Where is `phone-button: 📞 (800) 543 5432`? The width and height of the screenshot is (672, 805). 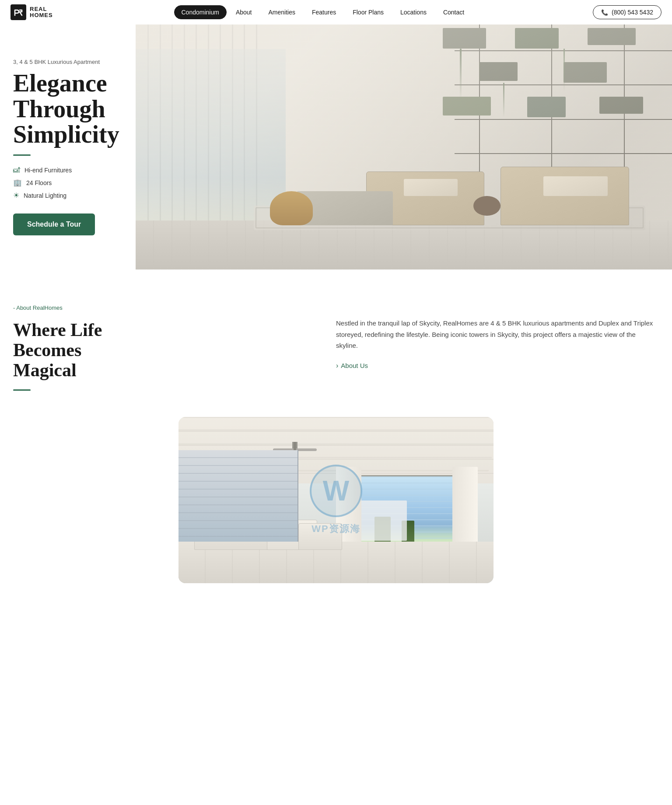 phone-button: 📞 (800) 543 5432 is located at coordinates (627, 12).